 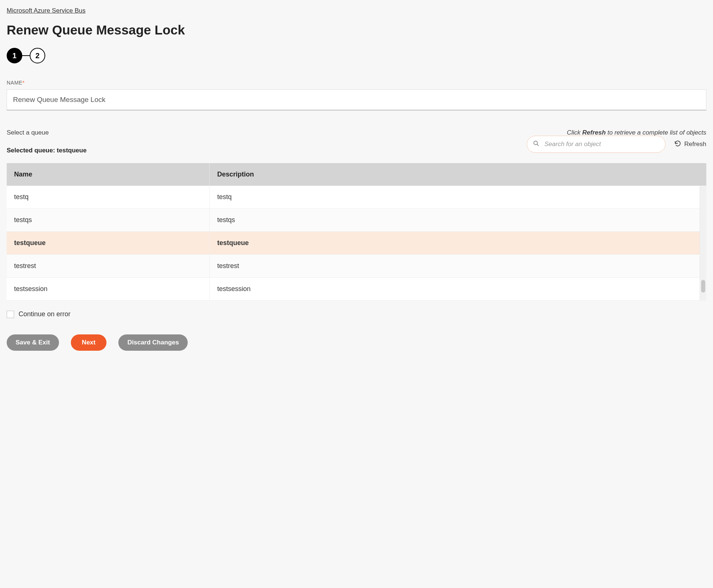 What do you see at coordinates (89, 343) in the screenshot?
I see `next-button: Next` at bounding box center [89, 343].